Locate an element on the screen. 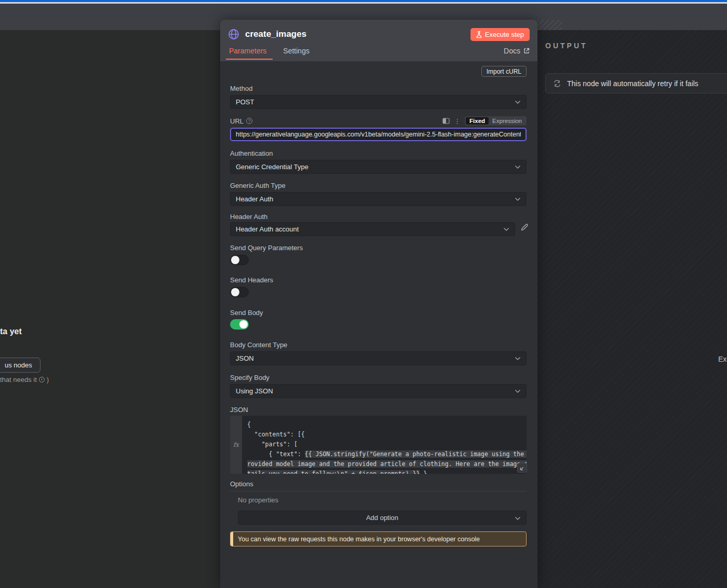 The height and width of the screenshot is (588, 727). panel-drag-stripes is located at coordinates (550, 25).